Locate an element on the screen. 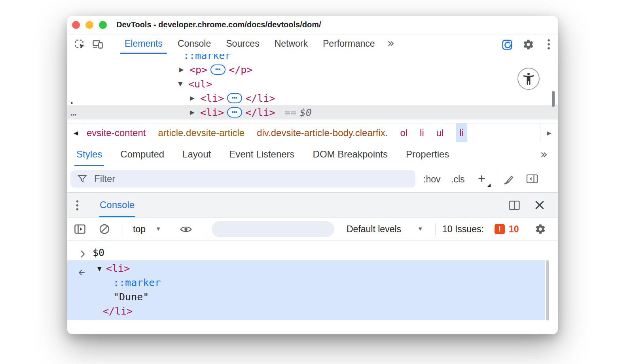 The height and width of the screenshot is (364, 633). paint-brush-icon is located at coordinates (508, 179).